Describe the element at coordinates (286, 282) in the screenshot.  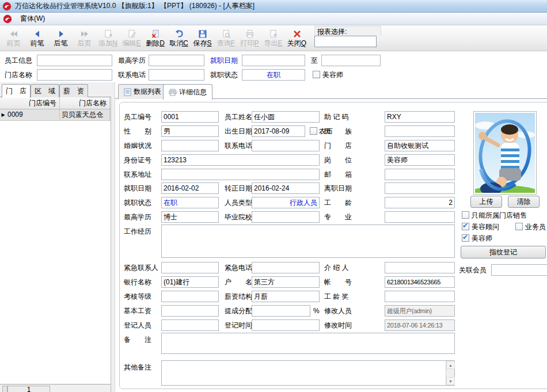
I see `account-name-field` at that location.